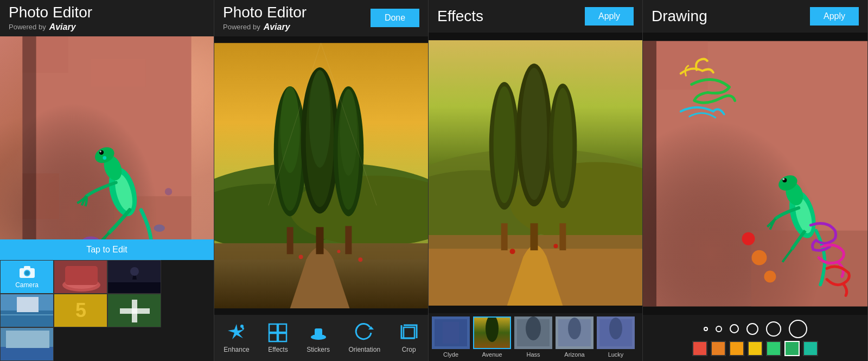 This screenshot has width=868, height=361. I want to click on clyde-thumb, so click(451, 333).